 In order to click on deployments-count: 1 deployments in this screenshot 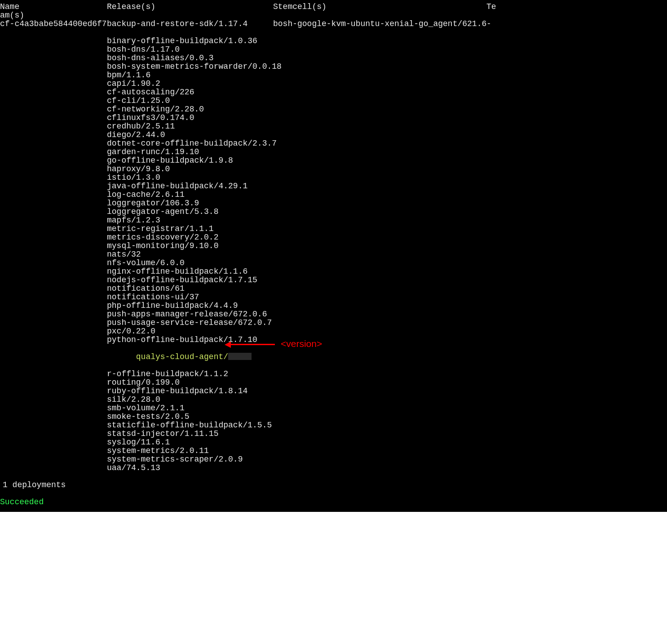, I will do `click(33, 485)`.